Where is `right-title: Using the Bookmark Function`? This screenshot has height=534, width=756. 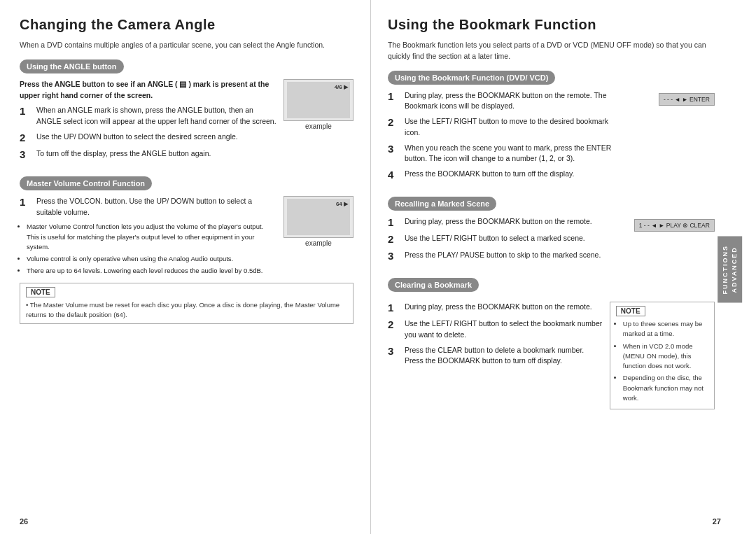
right-title: Using the Bookmark Function is located at coordinates (552, 25).